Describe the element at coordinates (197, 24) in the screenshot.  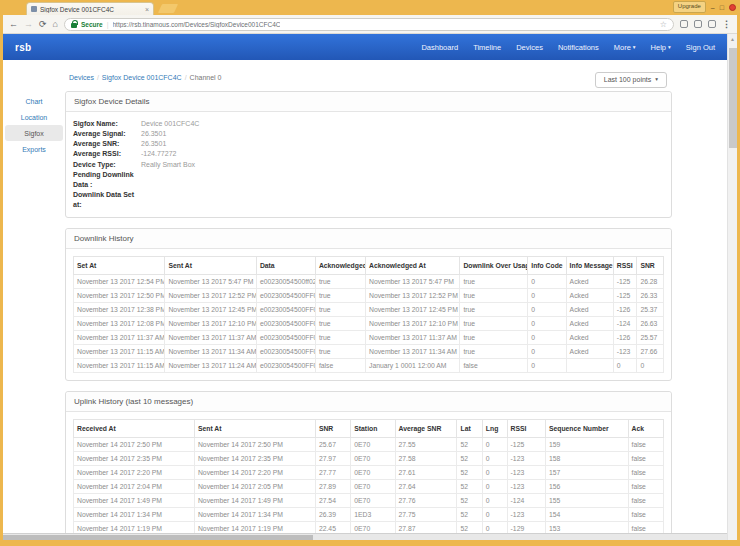
I see `url-text: https://rsb.tinamous.com/Devices/SigfoxD…` at that location.